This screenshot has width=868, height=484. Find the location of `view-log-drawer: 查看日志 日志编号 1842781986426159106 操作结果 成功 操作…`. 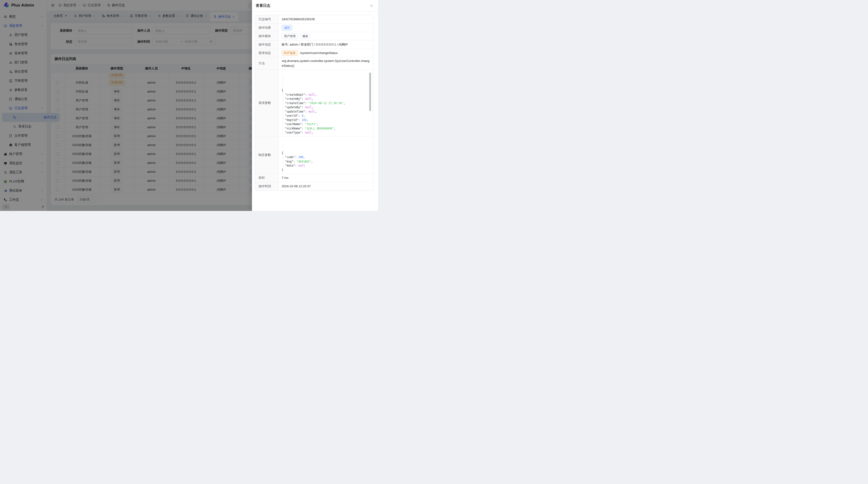

view-log-drawer: 查看日志 日志编号 1842781986426159106 操作结果 成功 操作… is located at coordinates (315, 105).